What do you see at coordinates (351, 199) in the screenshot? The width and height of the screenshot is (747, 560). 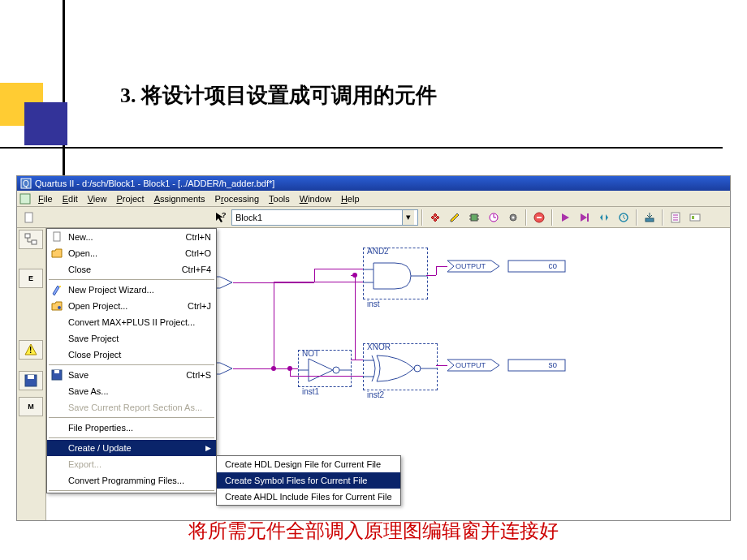 I see `menu-help: Help` at bounding box center [351, 199].